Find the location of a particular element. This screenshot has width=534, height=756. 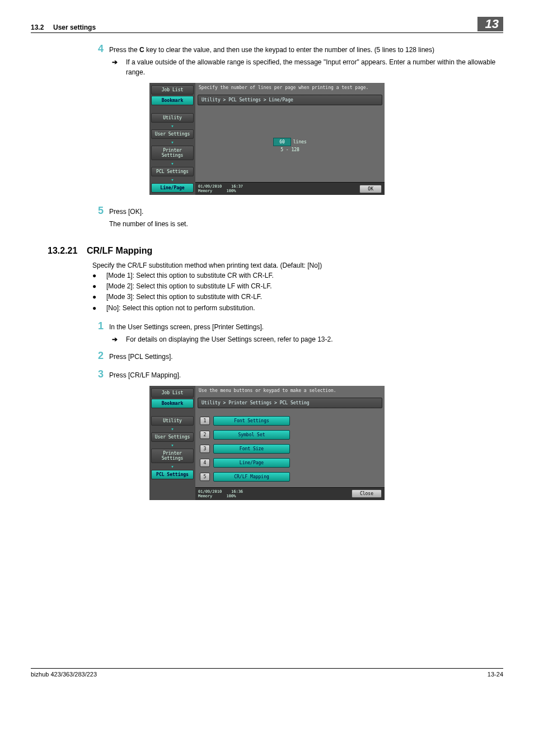

device-screen-pclsetting: Job List Bookmark Utility ▾ User Setting… is located at coordinates (267, 443).